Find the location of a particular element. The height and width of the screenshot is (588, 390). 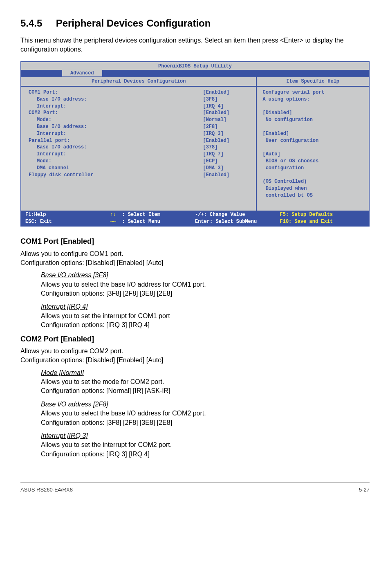

bios-utility-title: PhoenixBIOS Setup Utility is located at coordinates (195, 66).